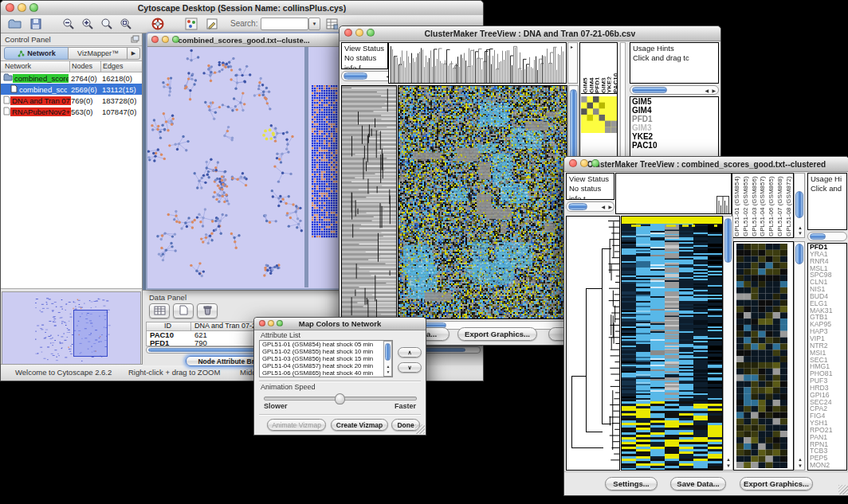 Image resolution: width=848 pixels, height=504 pixels. I want to click on delete-attribute-button, so click(207, 311).